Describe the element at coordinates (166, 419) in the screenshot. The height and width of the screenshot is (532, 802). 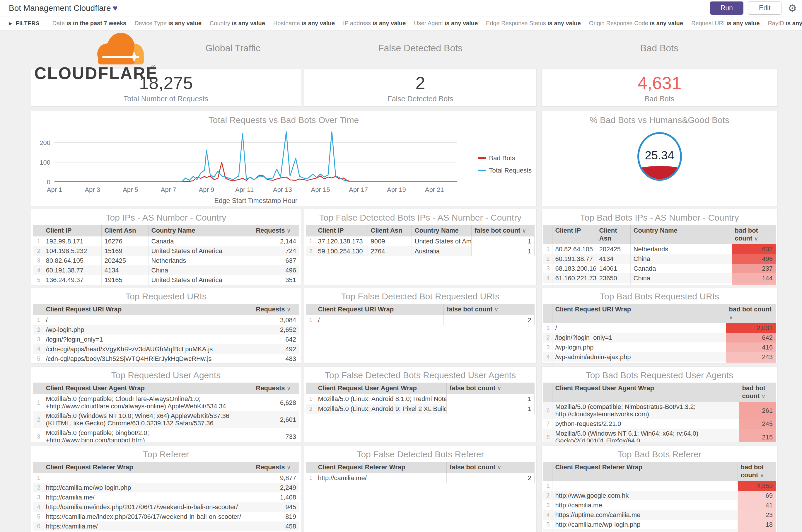
I see `table-row: 2Mozilla/5.0 (Windows NT 10.0; Win64; x6…` at that location.